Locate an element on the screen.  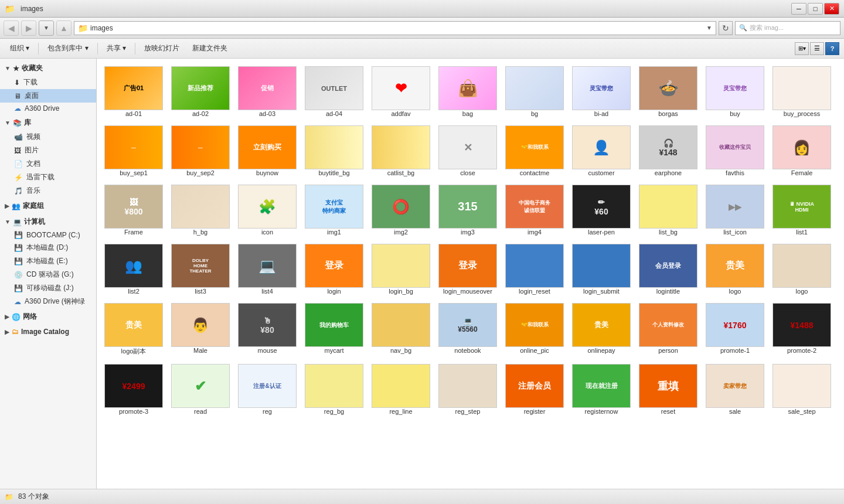
sidebar-item-videos: 📹 视频 is located at coordinates (48, 137).